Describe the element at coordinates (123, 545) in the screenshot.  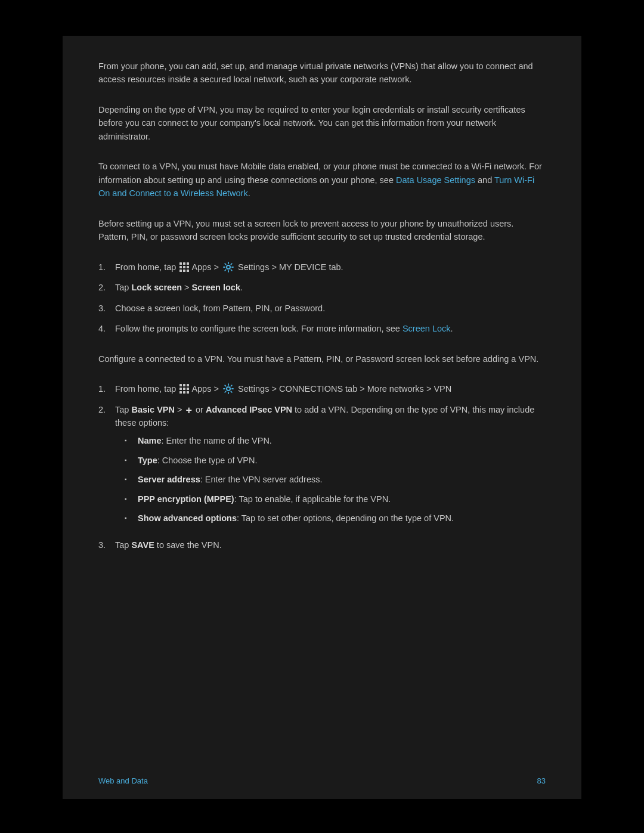
I see `vpn-step3-text-before: Tap` at that location.